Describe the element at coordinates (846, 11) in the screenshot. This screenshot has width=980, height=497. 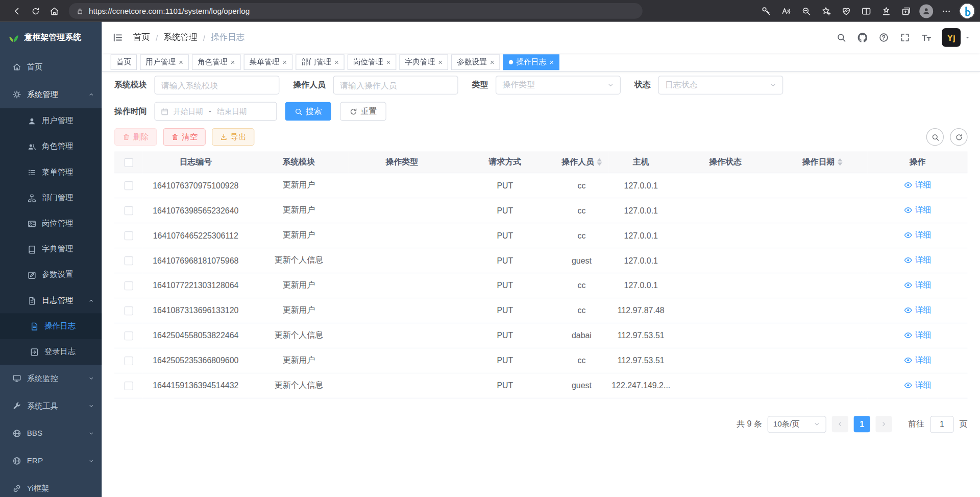
I see `browser-essentials-icon` at that location.